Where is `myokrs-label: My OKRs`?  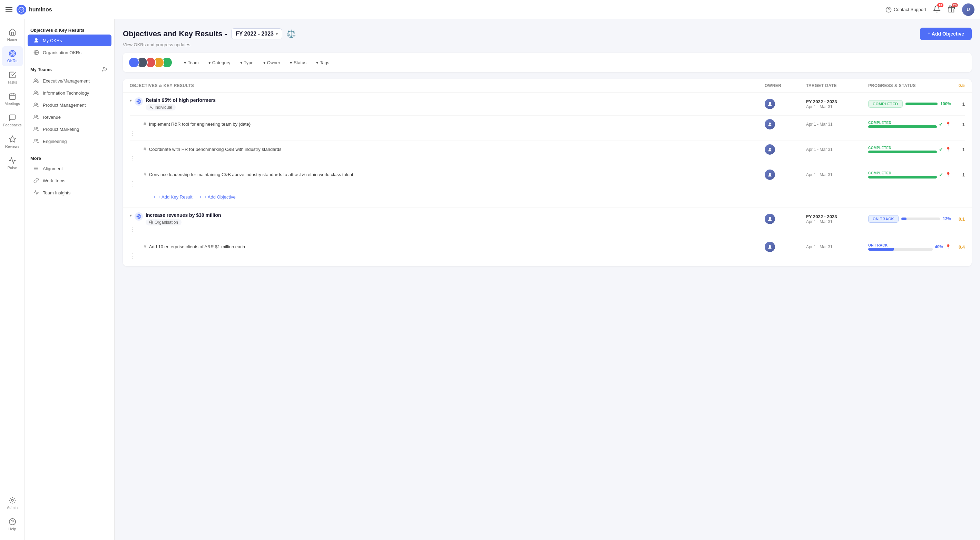
myokrs-label: My OKRs is located at coordinates (52, 40).